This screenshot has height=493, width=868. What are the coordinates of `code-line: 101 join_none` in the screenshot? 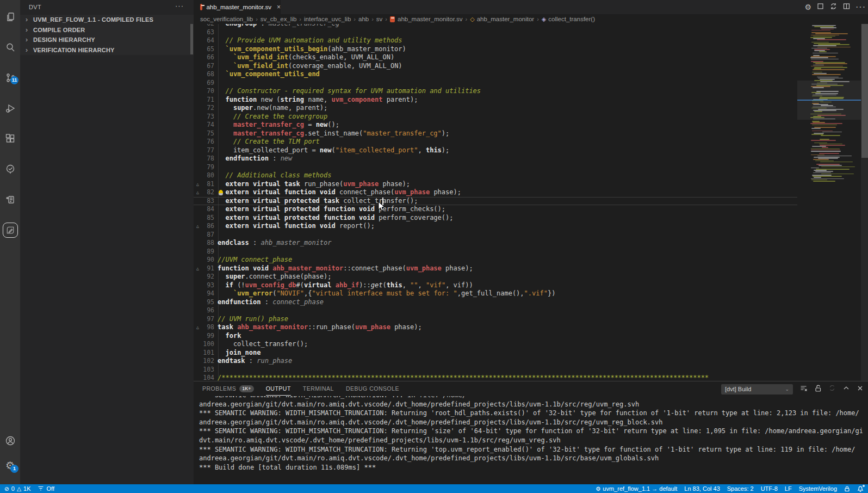 It's located at (495, 353).